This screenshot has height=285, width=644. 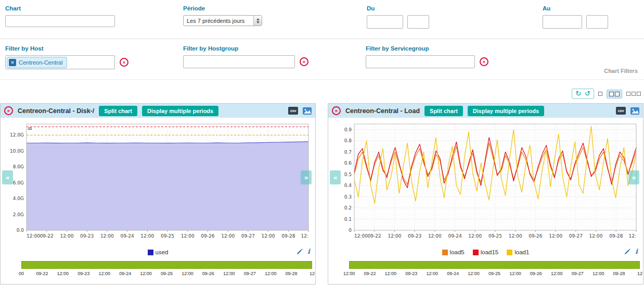 What do you see at coordinates (398, 17) in the screenshot?
I see `from-date-field: Du` at bounding box center [398, 17].